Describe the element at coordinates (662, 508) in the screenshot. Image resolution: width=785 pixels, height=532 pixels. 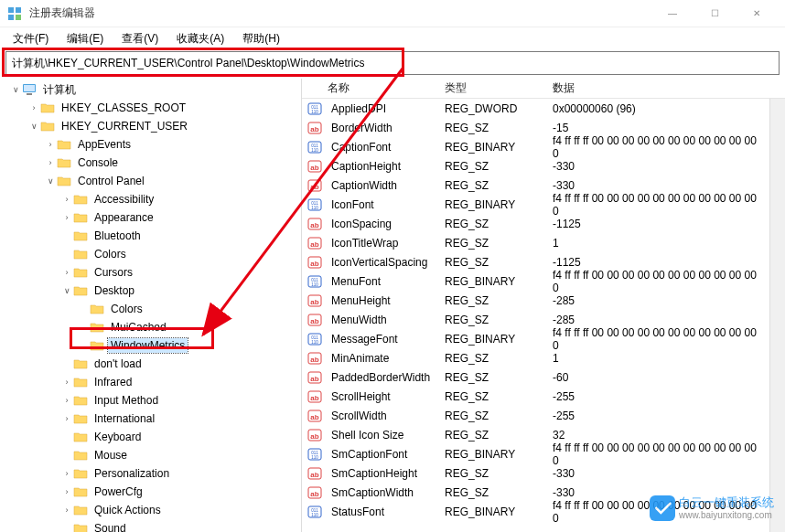
I see `watermark-logo-icon` at that location.